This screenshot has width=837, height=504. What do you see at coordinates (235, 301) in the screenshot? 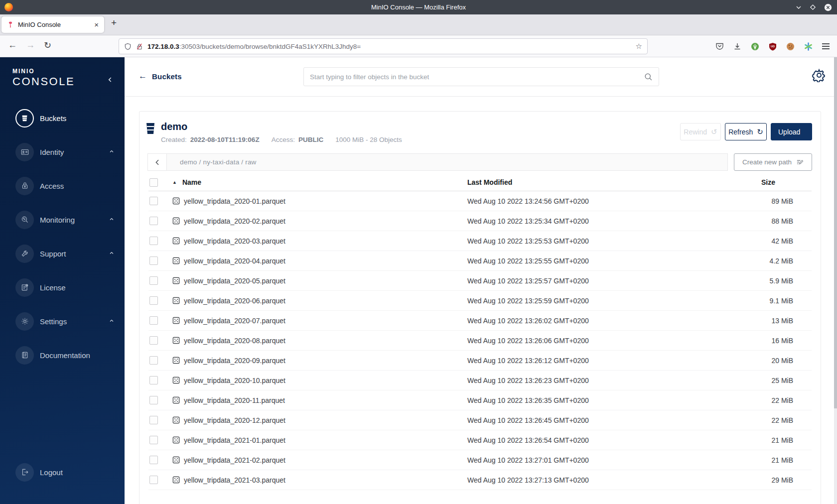
I see `object-name: yellow_tripdata_2020-06.parquet` at bounding box center [235, 301].